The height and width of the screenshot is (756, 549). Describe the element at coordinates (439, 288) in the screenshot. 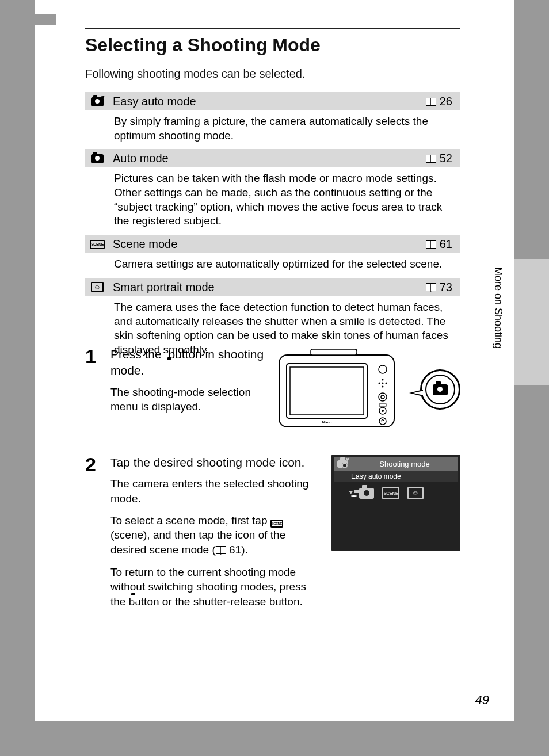

I see `page-ref: 73` at that location.